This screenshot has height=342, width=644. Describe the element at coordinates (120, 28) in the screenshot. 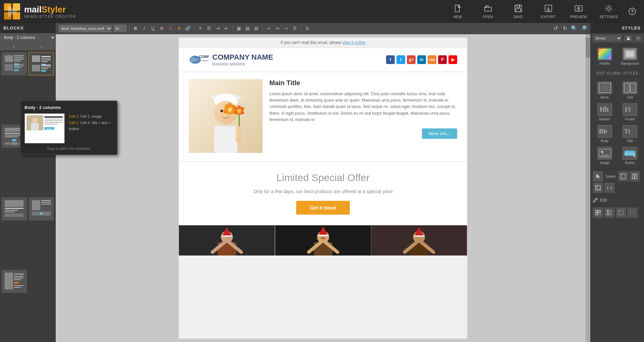

I see `font-size-input` at that location.